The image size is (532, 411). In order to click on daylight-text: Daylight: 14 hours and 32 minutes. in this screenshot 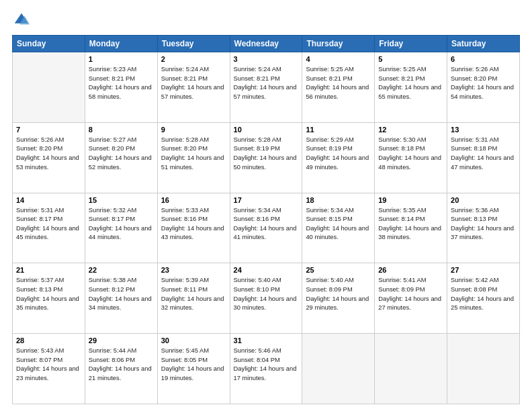, I will do `click(193, 304)`.